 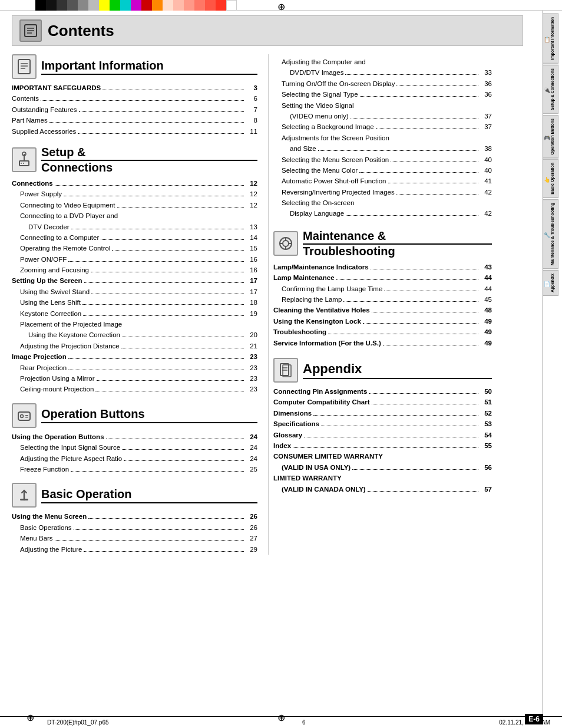 What do you see at coordinates (383, 73) in the screenshot?
I see `toc-dvd-dtv-images: DVD/DTV Images 33` at bounding box center [383, 73].